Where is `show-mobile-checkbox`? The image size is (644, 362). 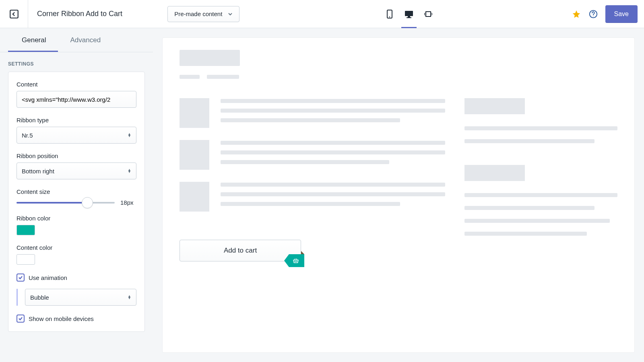 show-mobile-checkbox is located at coordinates (21, 319).